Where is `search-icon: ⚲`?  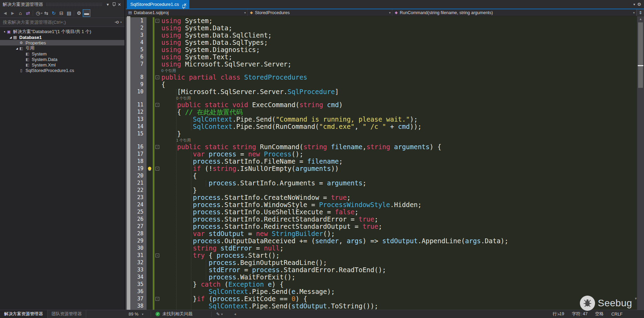 search-icon: ⚲ is located at coordinates (117, 22).